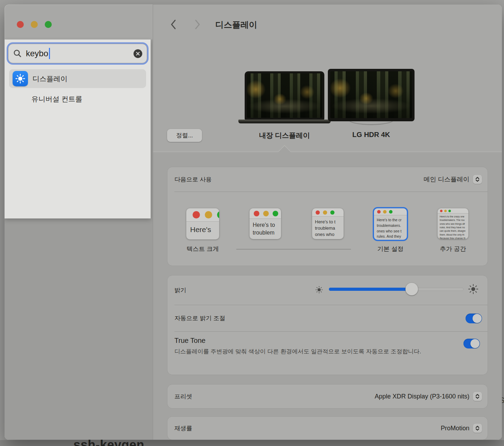 The image size is (504, 446). What do you see at coordinates (477, 179) in the screenshot?
I see `use-as-dropdown` at bounding box center [477, 179].